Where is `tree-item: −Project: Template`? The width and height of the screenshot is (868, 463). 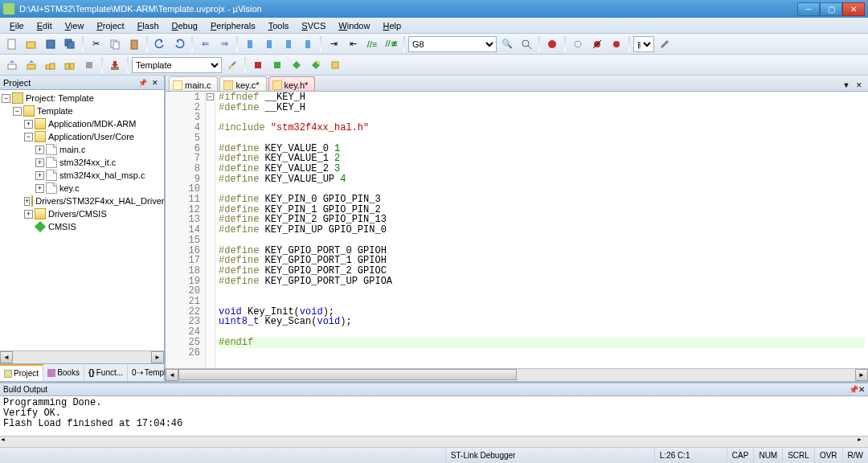 tree-item: −Project: Template is located at coordinates (82, 98).